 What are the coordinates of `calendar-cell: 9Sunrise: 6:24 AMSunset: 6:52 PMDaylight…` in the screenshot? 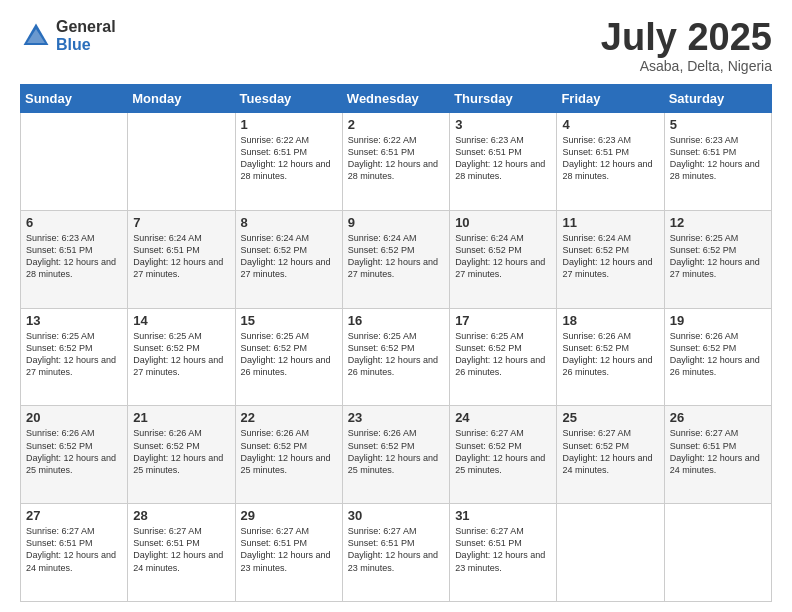 It's located at (396, 259).